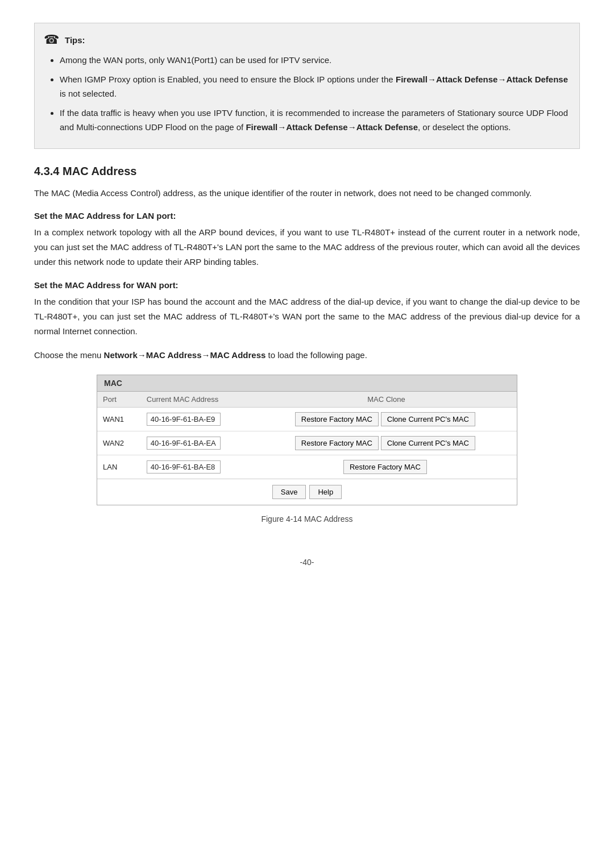 Image resolution: width=614 pixels, height=868 pixels. Describe the element at coordinates (307, 383) in the screenshot. I see `mac-table-header: MAC` at that location.